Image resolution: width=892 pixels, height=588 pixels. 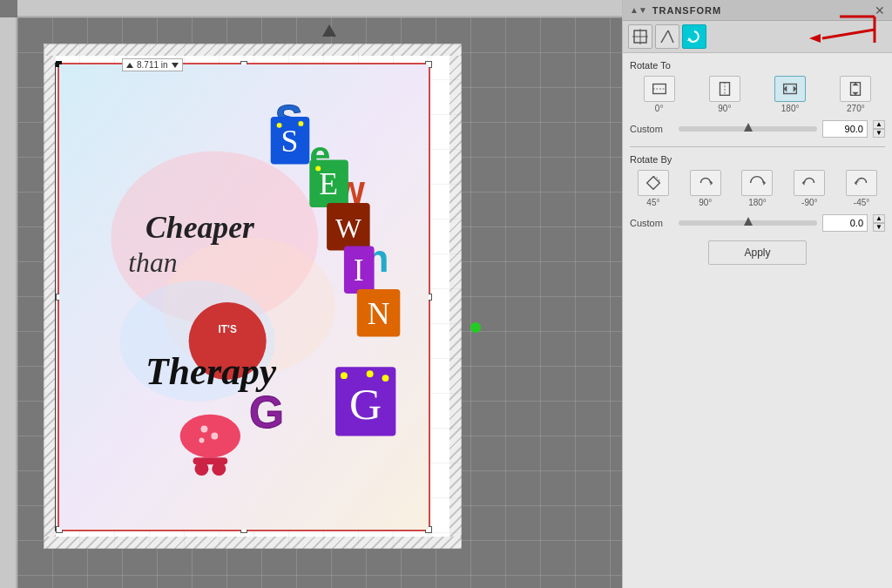 What do you see at coordinates (348, 228) in the screenshot?
I see `svg-text: W` at bounding box center [348, 228].